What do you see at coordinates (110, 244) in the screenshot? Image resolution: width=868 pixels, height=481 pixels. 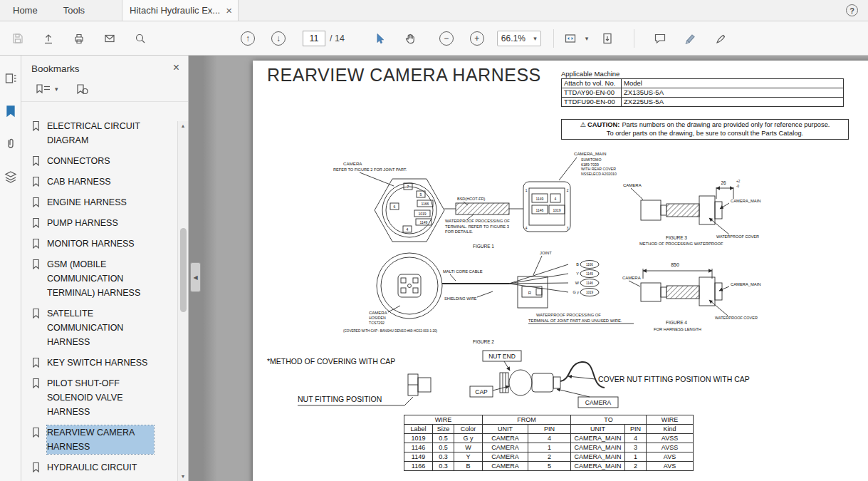 I see `bookmark-item: MONITOR HARNESS` at bounding box center [110, 244].